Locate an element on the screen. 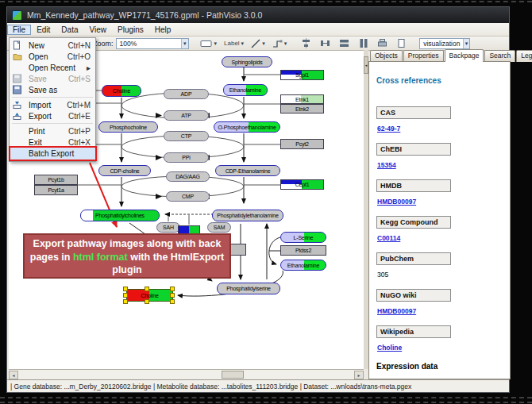  menu-item-shortcut: Ctrl+E is located at coordinates (79, 116).